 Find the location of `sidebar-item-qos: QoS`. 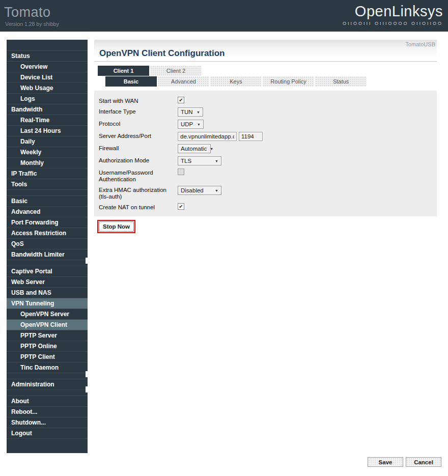

sidebar-item-qos: QoS is located at coordinates (47, 243).